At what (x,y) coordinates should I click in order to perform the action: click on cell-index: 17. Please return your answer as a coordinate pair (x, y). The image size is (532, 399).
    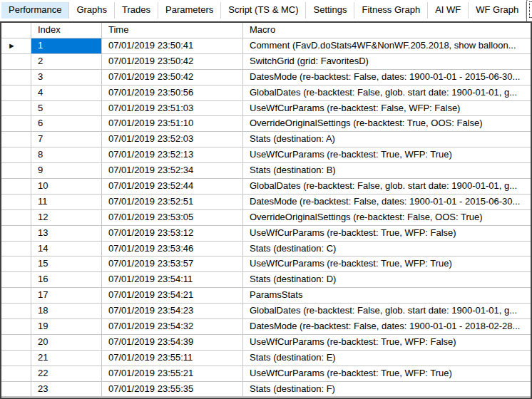
    Looking at the image, I should click on (67, 296).